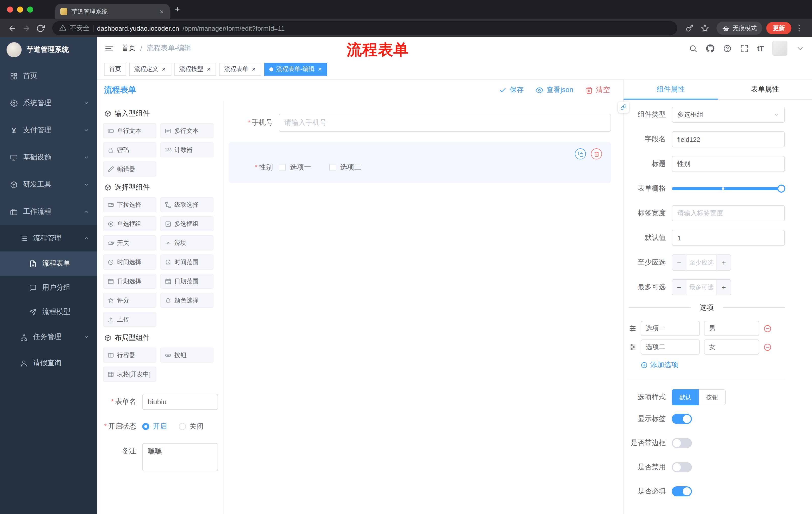 The width and height of the screenshot is (812, 514). What do you see at coordinates (187, 131) in the screenshot?
I see `component-item: 多行文本` at bounding box center [187, 131].